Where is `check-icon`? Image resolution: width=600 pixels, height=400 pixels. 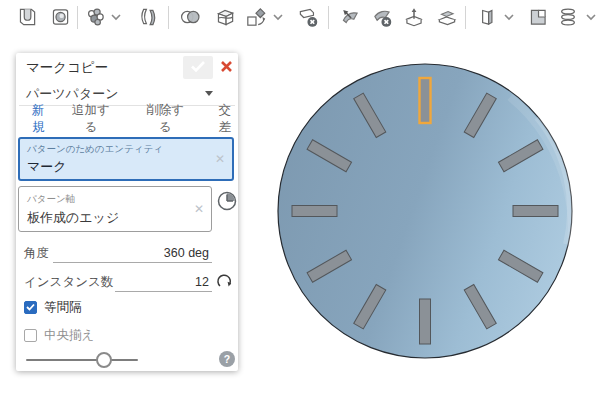
check-icon is located at coordinates (198, 68).